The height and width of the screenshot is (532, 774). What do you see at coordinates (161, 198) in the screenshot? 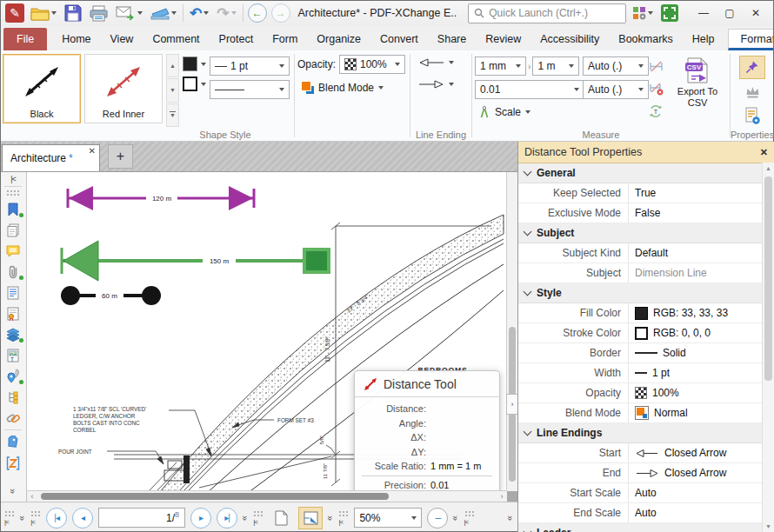
I see `measurement-annotation-purple: 120 m` at bounding box center [161, 198].